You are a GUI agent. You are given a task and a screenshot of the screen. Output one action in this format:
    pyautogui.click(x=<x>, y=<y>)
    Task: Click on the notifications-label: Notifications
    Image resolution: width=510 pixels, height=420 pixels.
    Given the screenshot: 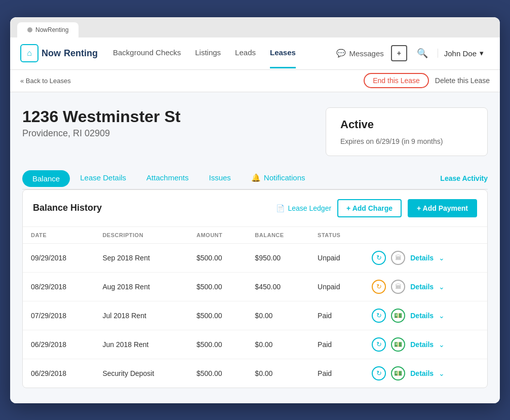 What is the action you would take?
    pyautogui.click(x=285, y=177)
    